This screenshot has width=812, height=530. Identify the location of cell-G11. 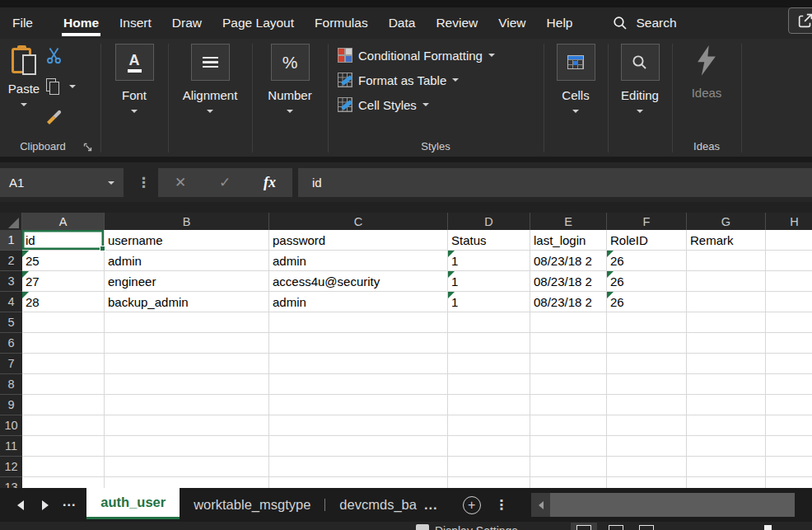
(726, 447).